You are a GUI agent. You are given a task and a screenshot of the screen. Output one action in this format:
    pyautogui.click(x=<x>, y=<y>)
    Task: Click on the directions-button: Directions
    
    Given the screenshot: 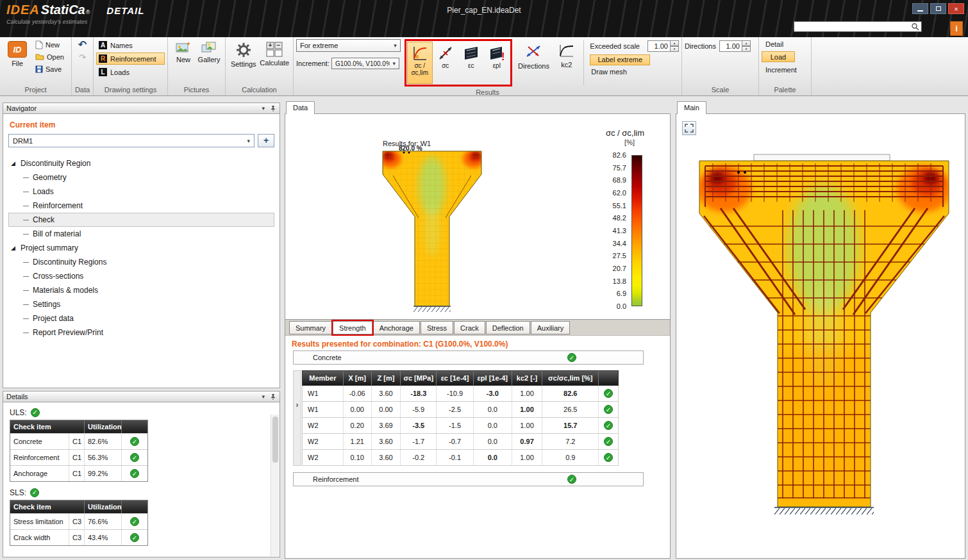 What is the action you would take?
    pyautogui.click(x=533, y=63)
    